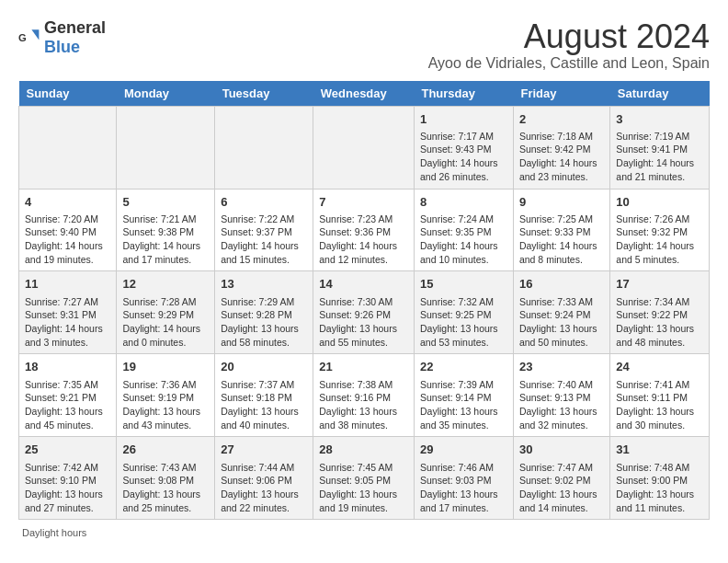 This screenshot has width=728, height=563. What do you see at coordinates (68, 405) in the screenshot?
I see `day-info: Sunrise: 7:35 AM Sunset: 9:21 PM Dayligh…` at bounding box center [68, 405].